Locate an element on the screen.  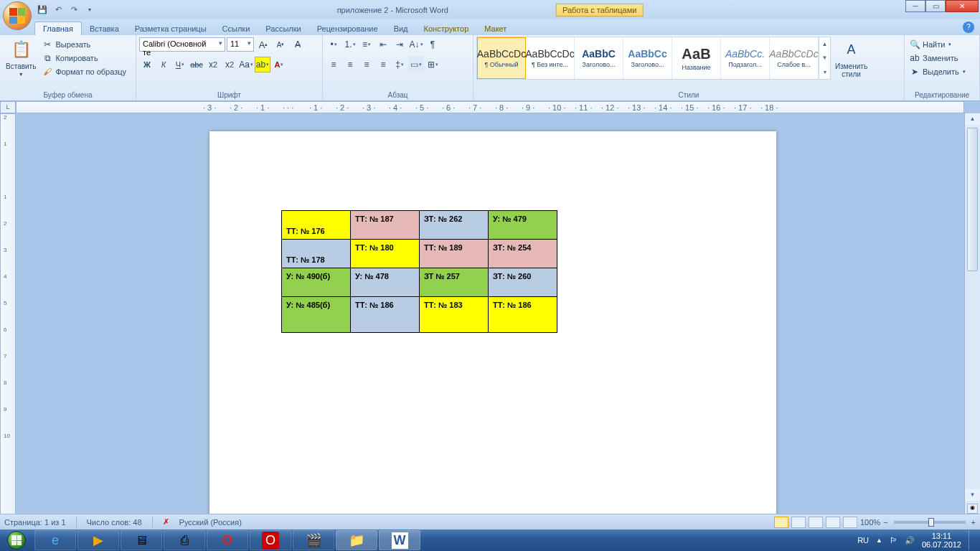
tab-references: Ссылки is located at coordinates (237, 29).